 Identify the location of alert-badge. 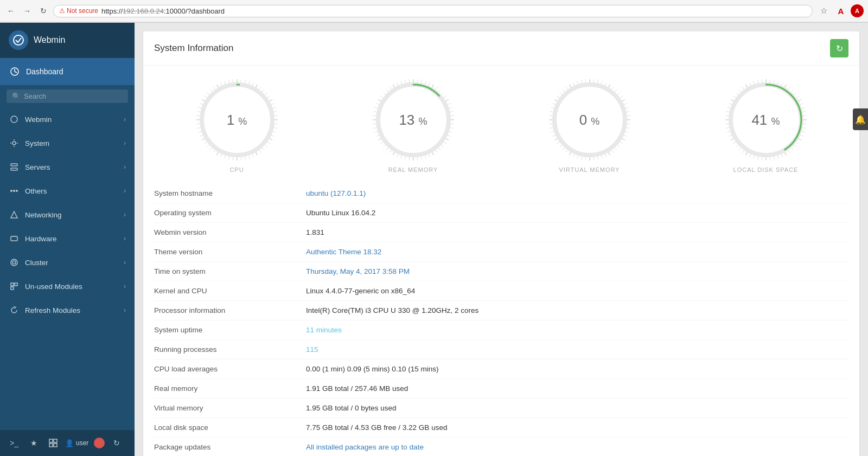
(99, 443).